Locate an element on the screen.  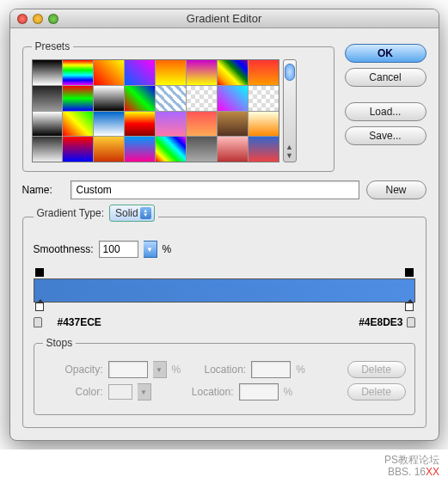
opacity-row: Opacity: ▼ % Location: % Delete is located at coordinates (224, 370).